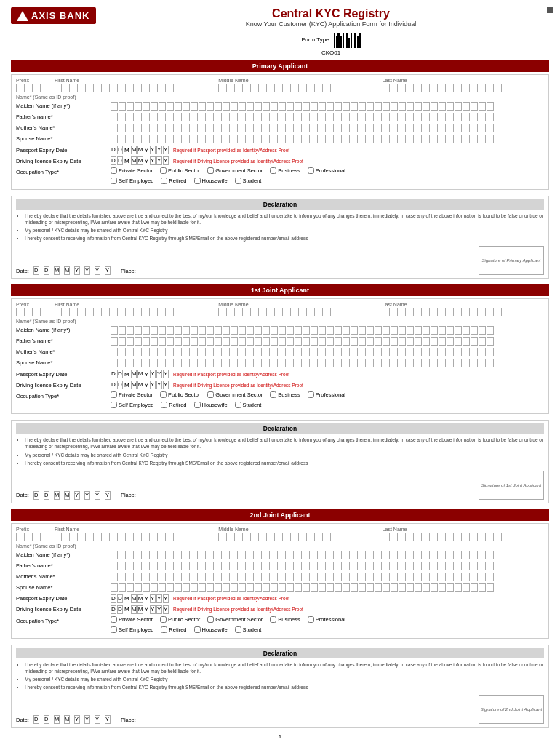  What do you see at coordinates (113, 170) in the screenshot?
I see `occ-private-checkbox` at bounding box center [113, 170].